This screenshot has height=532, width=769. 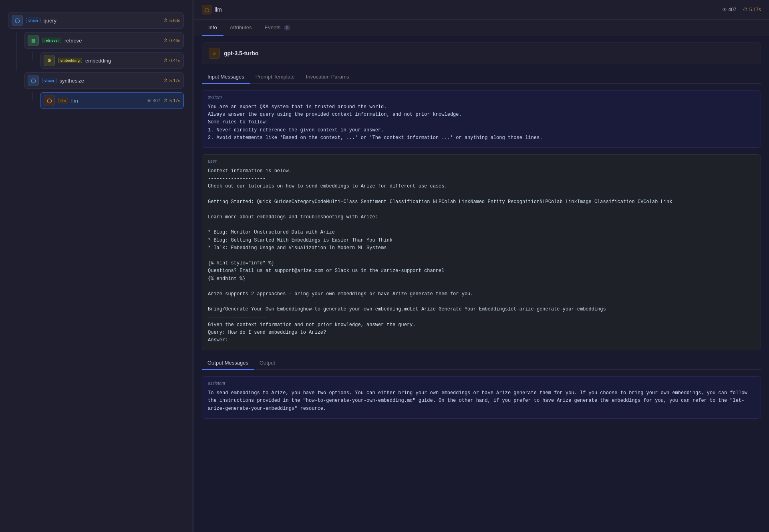 What do you see at coordinates (104, 40) in the screenshot?
I see `tree-node-retrieve: ▤ retriever retrieve ⏱ 0.46s` at bounding box center [104, 40].